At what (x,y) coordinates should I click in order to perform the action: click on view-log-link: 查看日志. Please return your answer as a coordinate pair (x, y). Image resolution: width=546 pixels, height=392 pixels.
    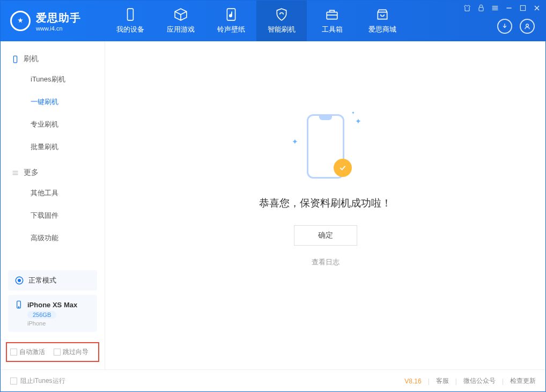
    Looking at the image, I should click on (326, 262).